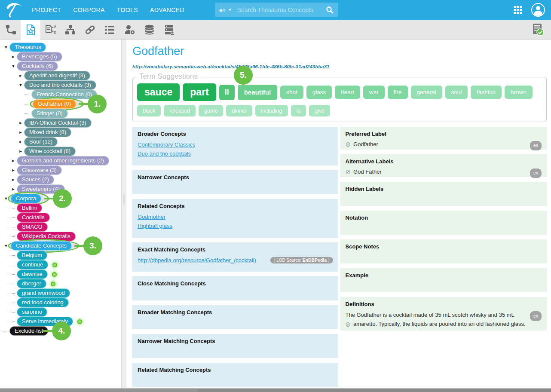 The width and height of the screenshot is (551, 392). I want to click on term-suggestion-including: including, so click(272, 111).